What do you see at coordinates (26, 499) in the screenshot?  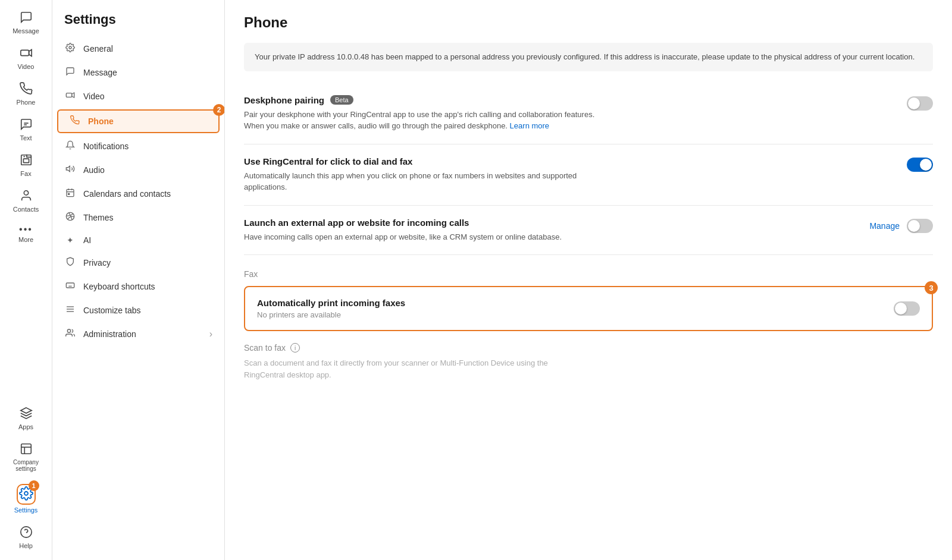 I see `nav-item-settings: 1 Settings` at bounding box center [26, 499].